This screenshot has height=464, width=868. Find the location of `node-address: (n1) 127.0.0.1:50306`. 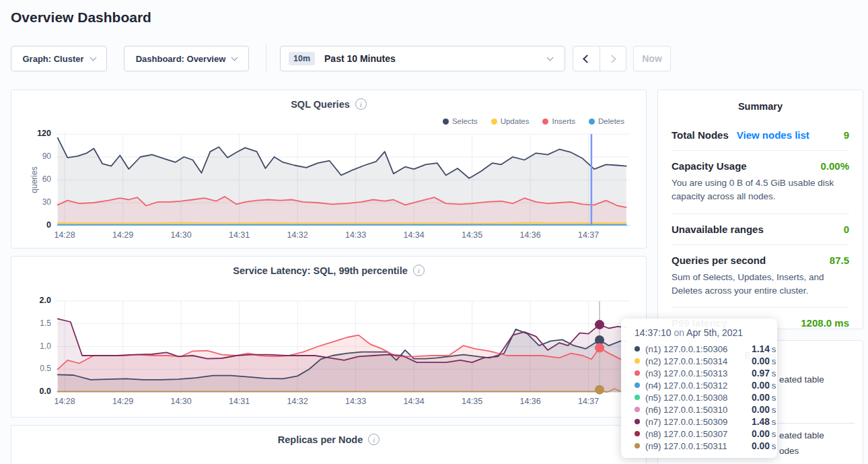

node-address: (n1) 127.0.0.1:50306 is located at coordinates (698, 349).